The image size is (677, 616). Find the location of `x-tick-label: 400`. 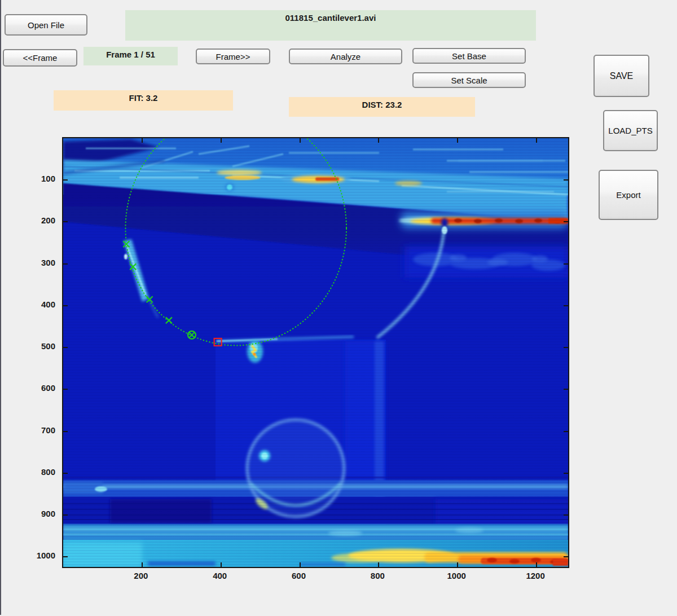

x-tick-label: 400 is located at coordinates (220, 575).